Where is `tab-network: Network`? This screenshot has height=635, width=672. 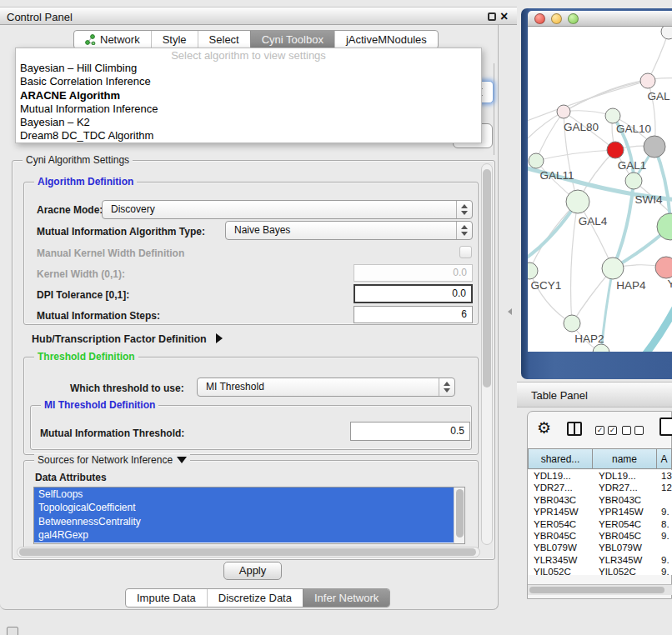 tab-network: Network is located at coordinates (113, 40).